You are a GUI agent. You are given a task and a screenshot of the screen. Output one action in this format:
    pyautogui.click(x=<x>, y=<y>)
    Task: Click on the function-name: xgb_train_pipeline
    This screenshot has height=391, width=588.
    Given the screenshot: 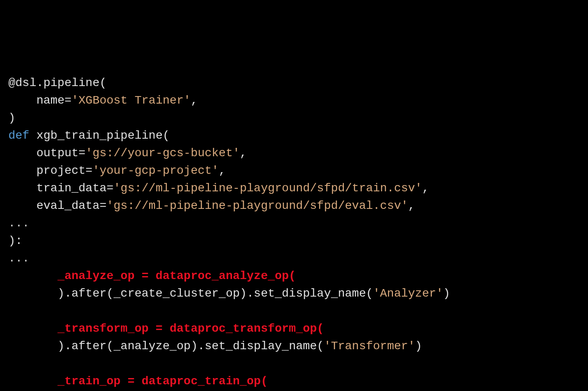 What is the action you would take?
    pyautogui.click(x=99, y=135)
    